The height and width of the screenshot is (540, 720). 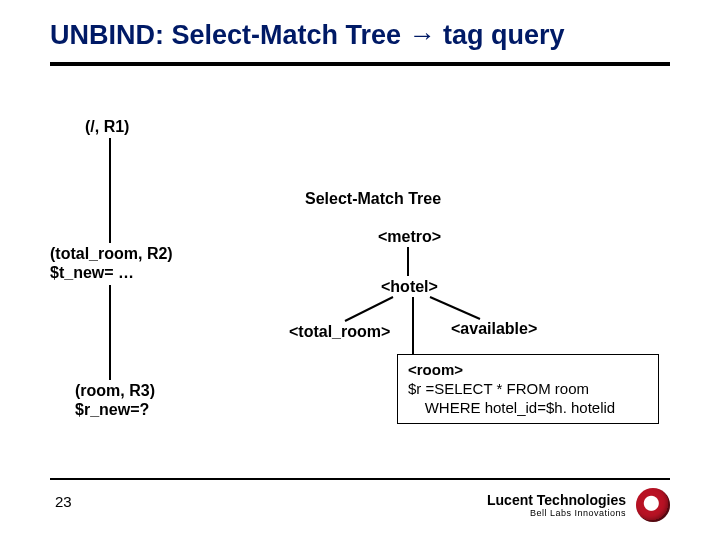 What do you see at coordinates (107, 127) in the screenshot?
I see `node-root: (/, R1)` at bounding box center [107, 127].